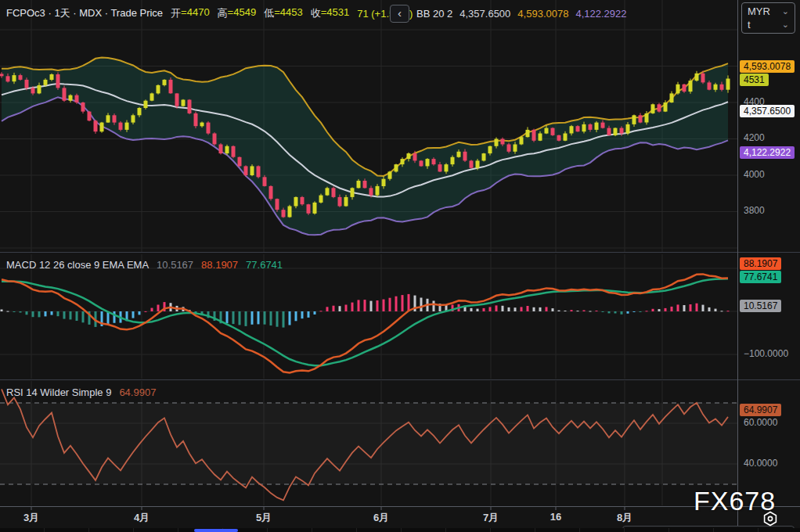 The image size is (800, 532). What do you see at coordinates (769, 18) in the screenshot?
I see `currency-unit-selector: MYR ⌄ t ⌄` at bounding box center [769, 18].